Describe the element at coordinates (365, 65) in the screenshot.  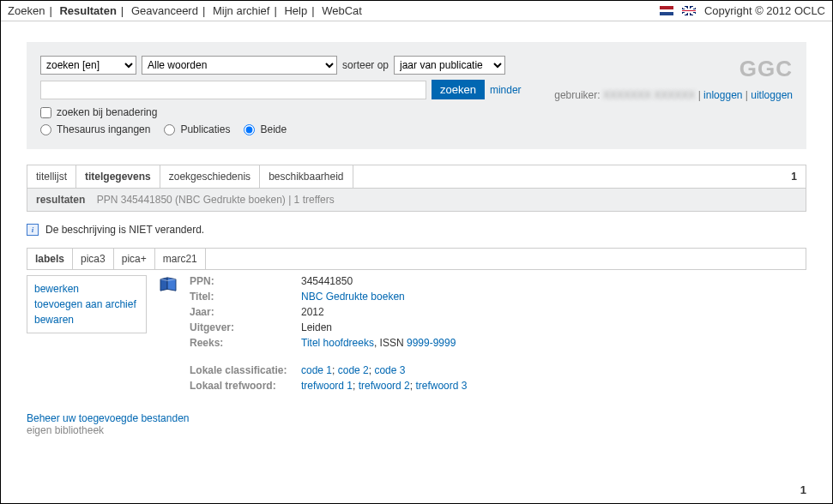
I see `sort-label: sorteer op` at that location.